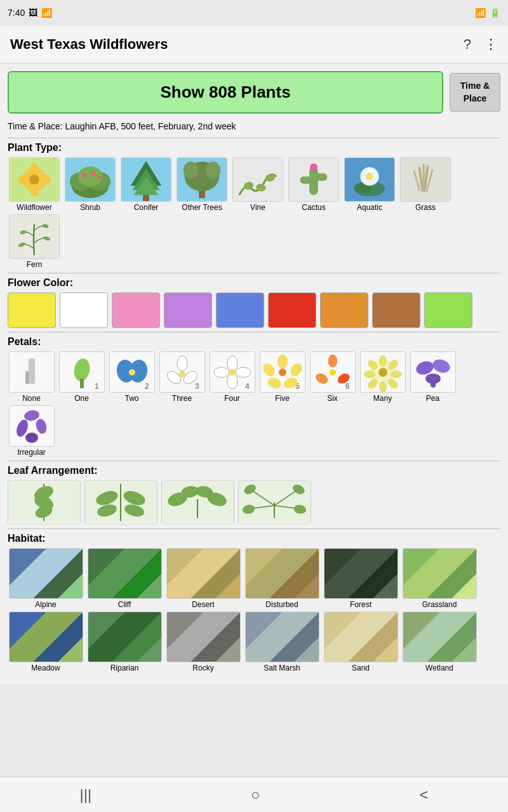  Describe the element at coordinates (439, 642) in the screenshot. I see `habitat-item-wetland: Wetland` at that location.